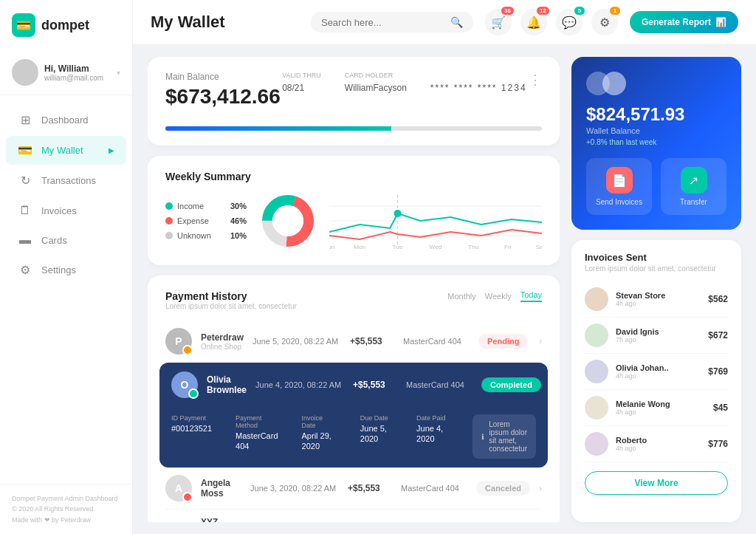 This screenshot has width=756, height=534. Describe the element at coordinates (66, 270) in the screenshot. I see `sidebar-item-settings: ⚙ Settings` at that location.